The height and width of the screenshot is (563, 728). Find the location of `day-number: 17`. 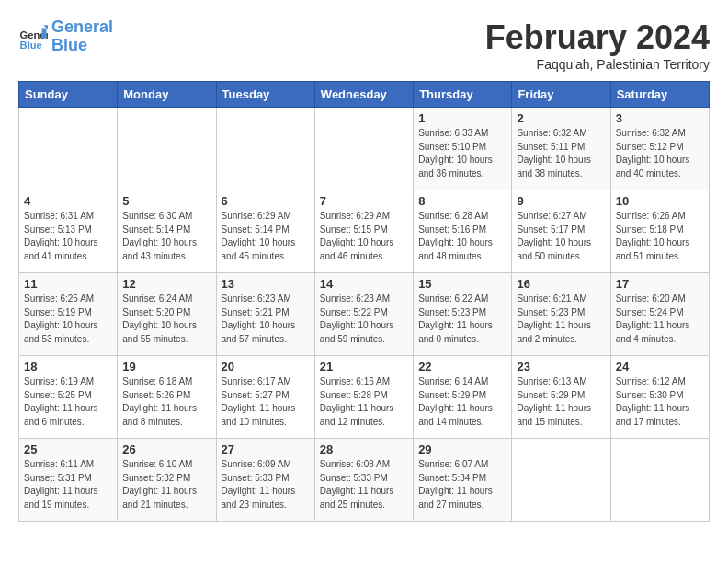

day-number: 17 is located at coordinates (660, 283).